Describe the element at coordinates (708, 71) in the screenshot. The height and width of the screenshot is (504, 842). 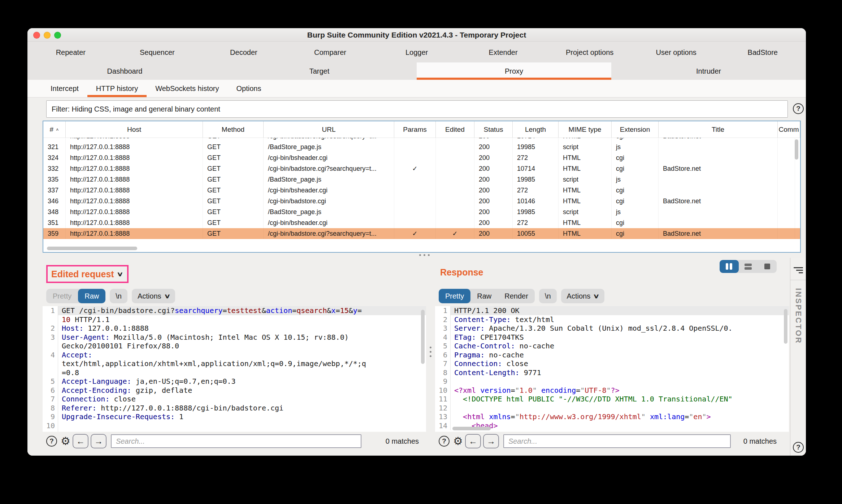
I see `tab-intruder: Intruder` at that location.